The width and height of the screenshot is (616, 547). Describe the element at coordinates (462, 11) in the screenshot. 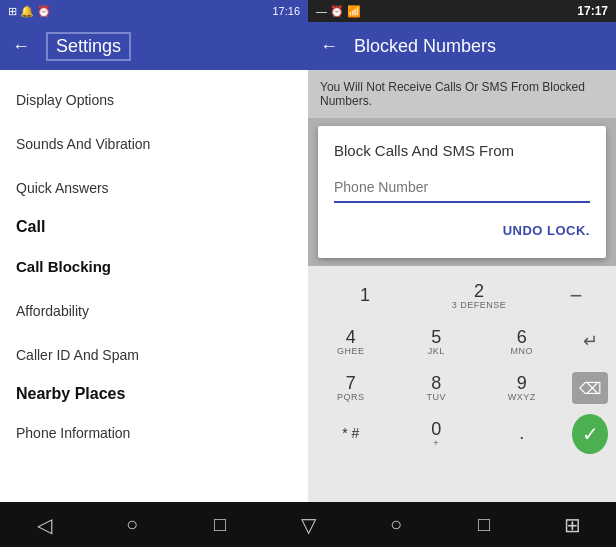

I see `right-status-bar: — ⏰ 📶 17:17` at that location.